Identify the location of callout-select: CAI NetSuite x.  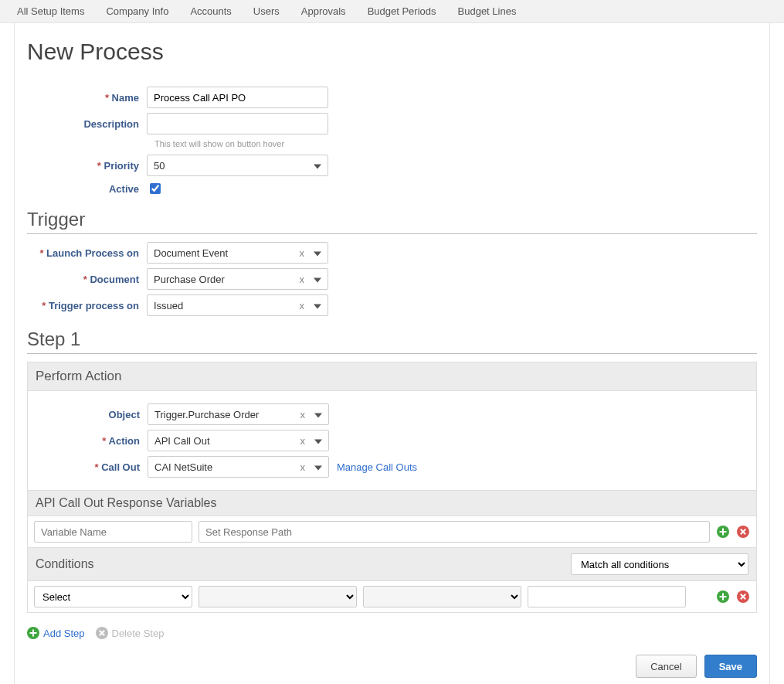
(238, 467).